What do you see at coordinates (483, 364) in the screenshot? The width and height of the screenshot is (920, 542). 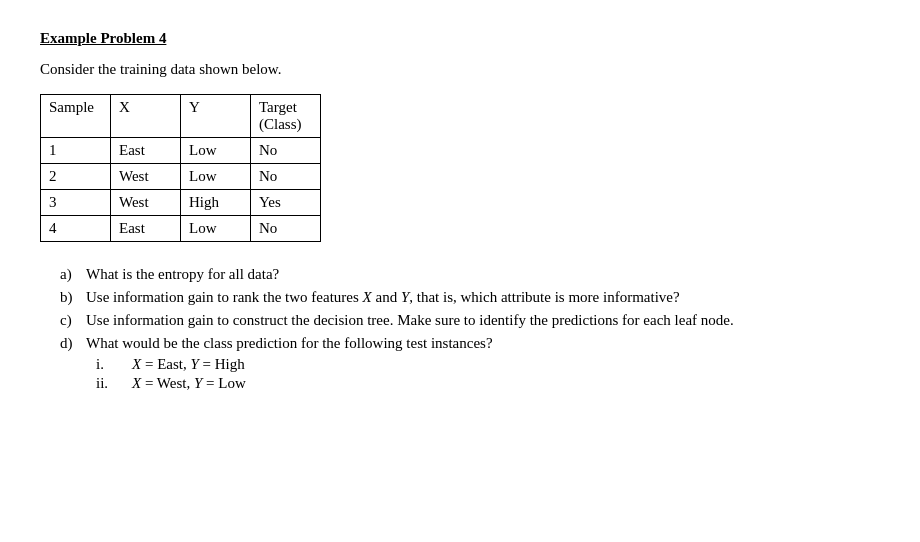 I see `question-text-4: What would be the class prediction for t…` at bounding box center [483, 364].